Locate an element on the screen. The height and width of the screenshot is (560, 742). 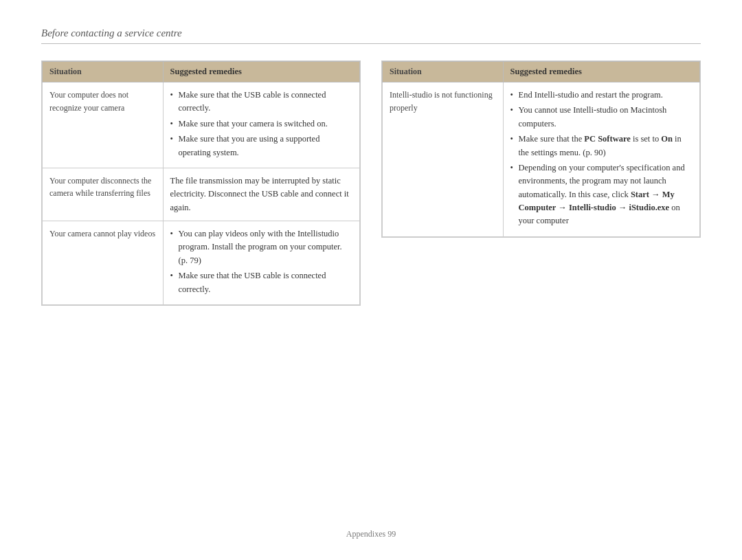
remedy-cell: Make sure that the USB cable is connecte… is located at coordinates (261, 125).